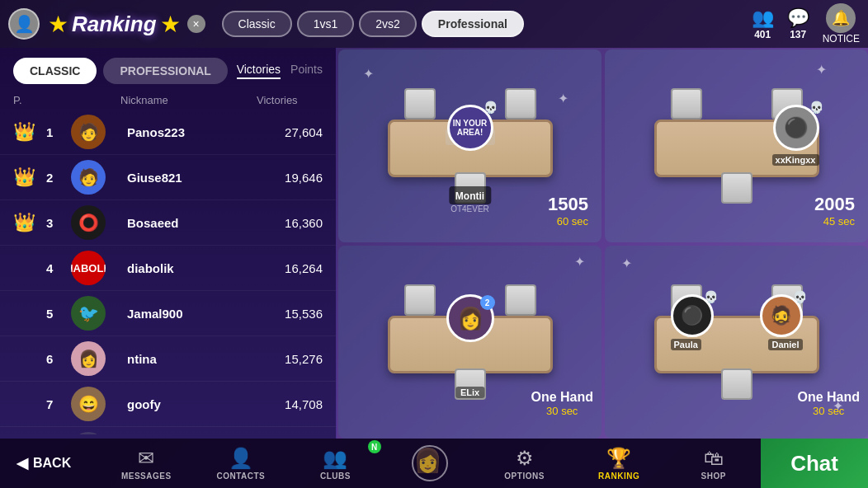 This screenshot has width=868, height=488. What do you see at coordinates (796, 128) in the screenshot?
I see `player-avatar-xxkingxx: ⚫ 💀` at bounding box center [796, 128].